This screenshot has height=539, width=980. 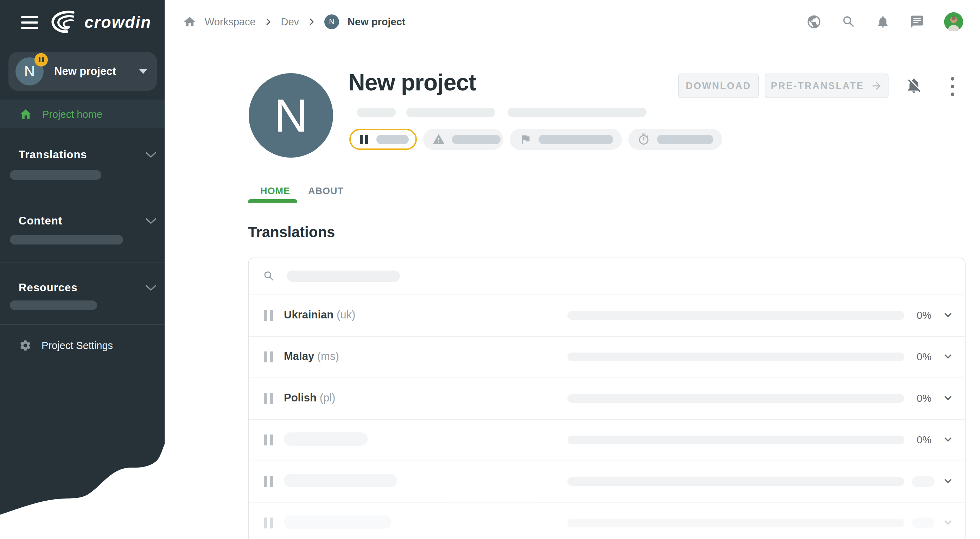 What do you see at coordinates (82, 221) in the screenshot?
I see `section-label: Content` at bounding box center [82, 221].